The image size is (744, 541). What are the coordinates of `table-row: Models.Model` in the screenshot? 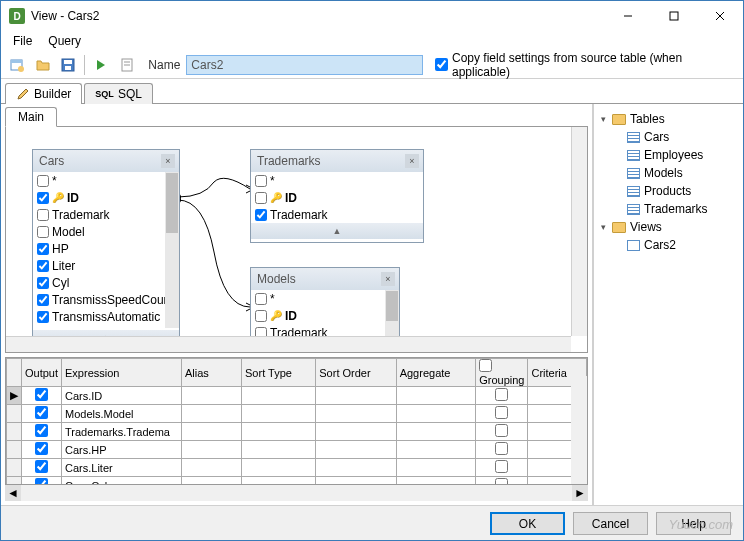 It's located at (297, 414).